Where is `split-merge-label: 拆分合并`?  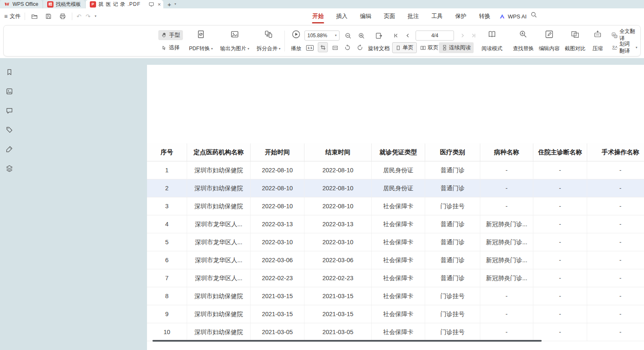 split-merge-label: 拆分合并 is located at coordinates (267, 49).